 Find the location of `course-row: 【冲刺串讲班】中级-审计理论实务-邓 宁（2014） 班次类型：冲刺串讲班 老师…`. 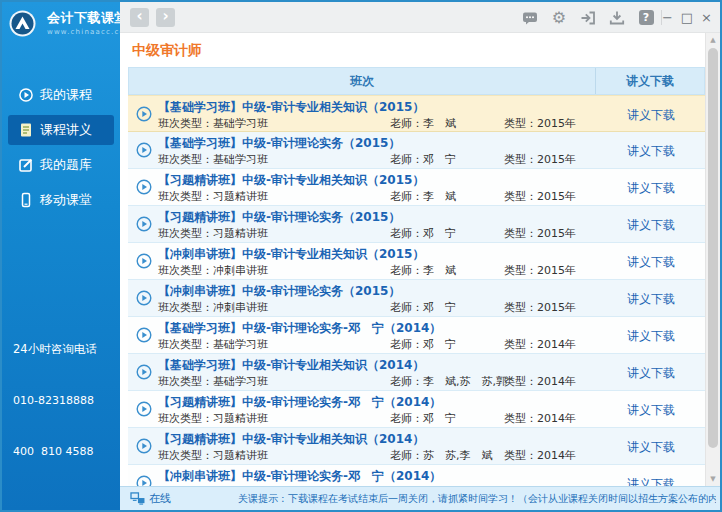

course-row: 【冲刺串讲班】中级-审计理论实务-邓 宁（2014） 班次类型：冲刺串讲班 老师… is located at coordinates (416, 476).